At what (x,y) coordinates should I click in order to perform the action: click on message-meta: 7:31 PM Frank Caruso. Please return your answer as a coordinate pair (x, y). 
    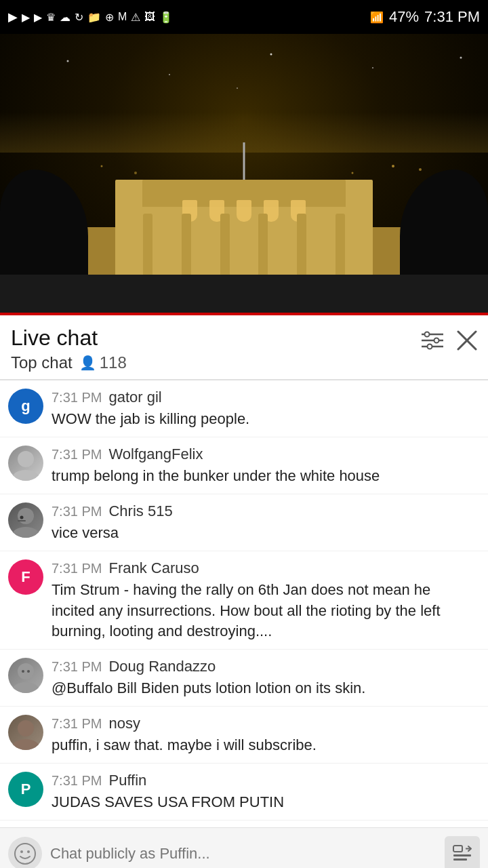
    Looking at the image, I should click on (264, 568).